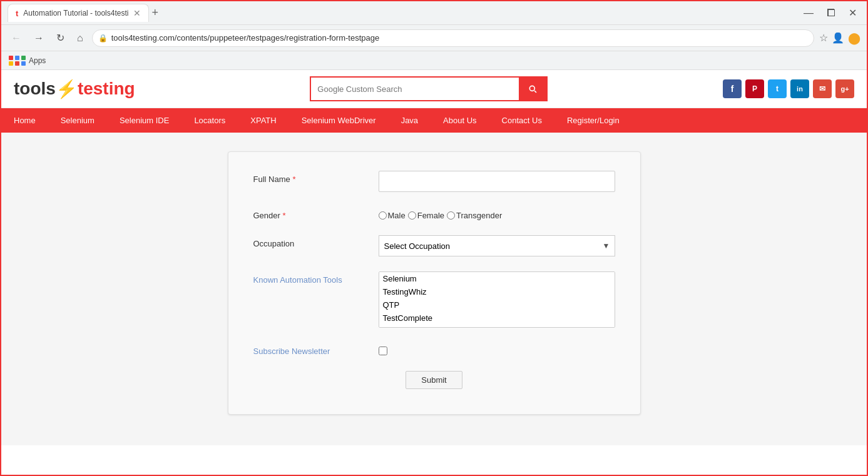 Image resolution: width=868 pixels, height=476 pixels. Describe the element at coordinates (16, 38) in the screenshot. I see `back-button: ←` at that location.